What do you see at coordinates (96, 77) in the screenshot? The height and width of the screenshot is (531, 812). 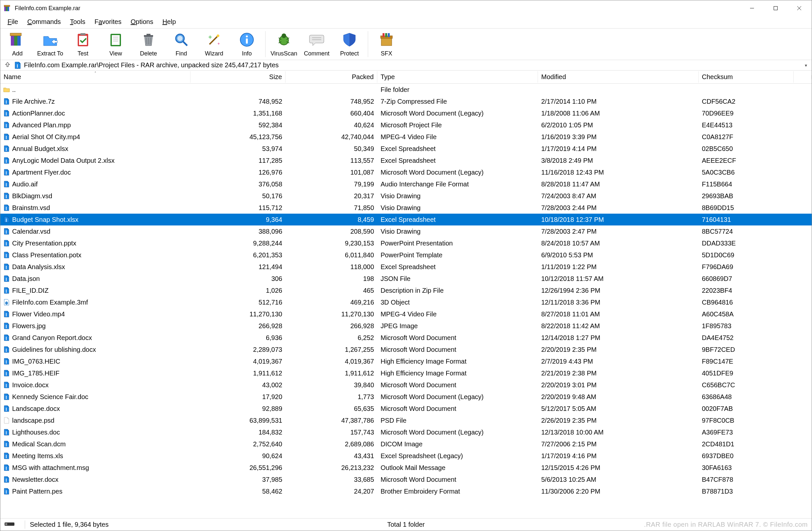 I see `column-header-name: Name˄` at bounding box center [96, 77].